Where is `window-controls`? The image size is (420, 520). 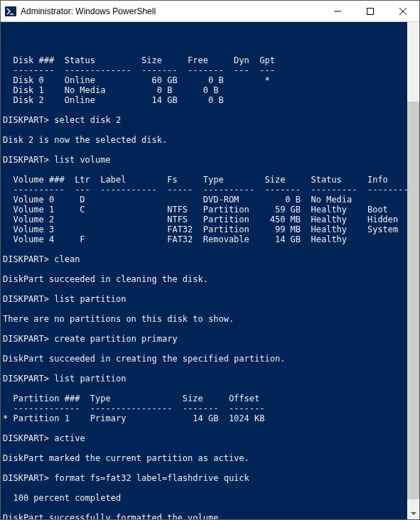 window-controls is located at coordinates (370, 11).